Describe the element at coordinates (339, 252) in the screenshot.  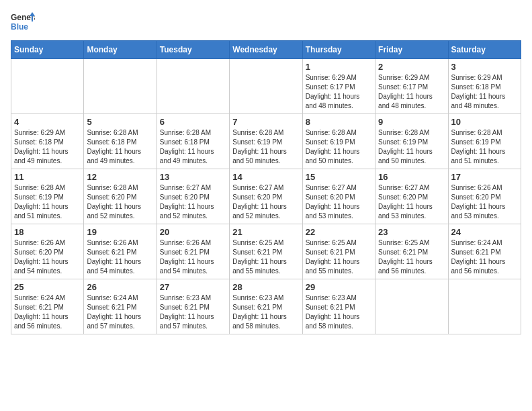
I see `calendar-cell: 22Sunrise: 6:25 AMSunset: 6:21 PMDayligh…` at that location.